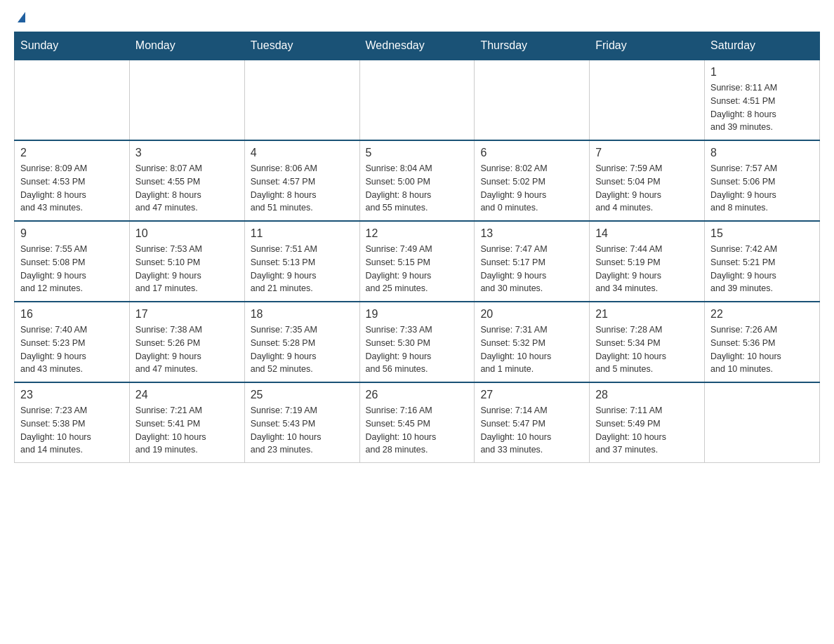 The height and width of the screenshot is (644, 834). I want to click on day-info: Sunrise: 7:44 AMSunset: 5:19 PMDaylight:…, so click(647, 269).